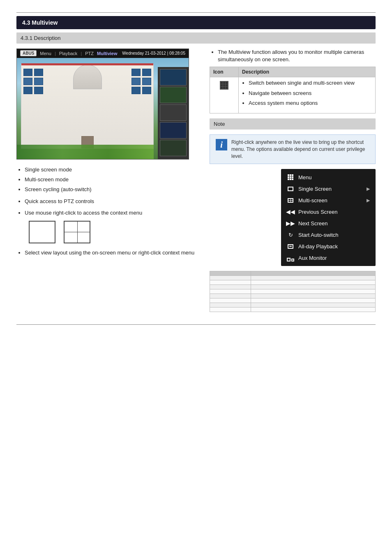 Image resolution: width=392 pixels, height=555 pixels. Describe the element at coordinates (231, 274) in the screenshot. I see `bottom-table-col1-header` at that location.